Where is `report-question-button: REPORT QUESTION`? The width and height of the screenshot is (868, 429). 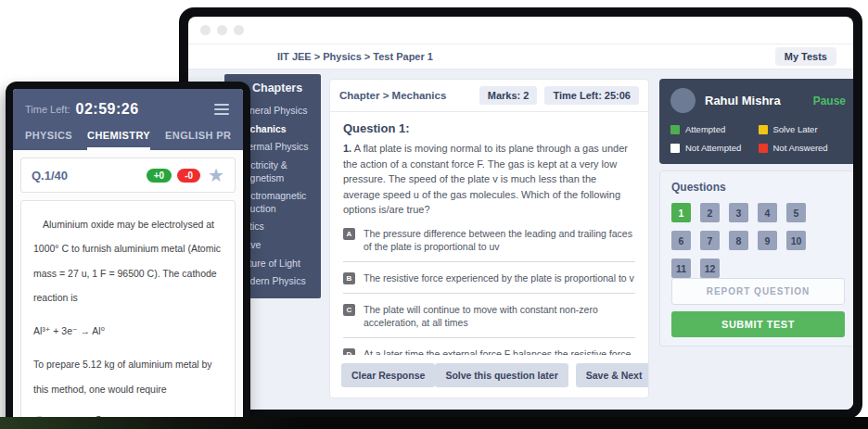 report-question-button: REPORT QUESTION is located at coordinates (759, 291).